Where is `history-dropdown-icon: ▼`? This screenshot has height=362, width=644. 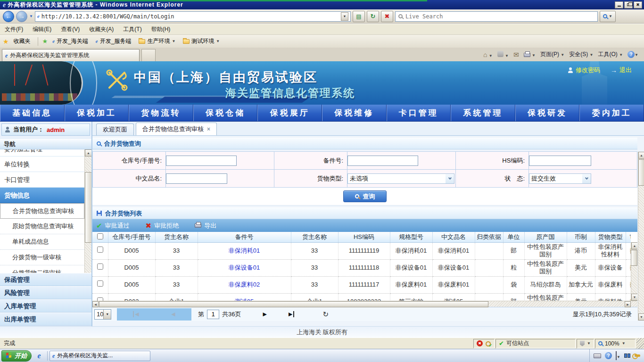 history-dropdown-icon: ▼ is located at coordinates (31, 16).